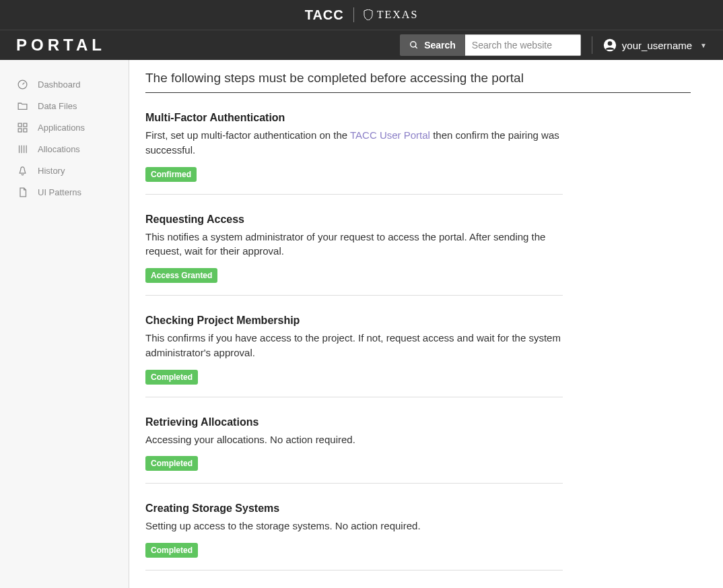 The height and width of the screenshot is (588, 723). Describe the element at coordinates (703, 46) in the screenshot. I see `chevron-down-icon: ▼` at that location.